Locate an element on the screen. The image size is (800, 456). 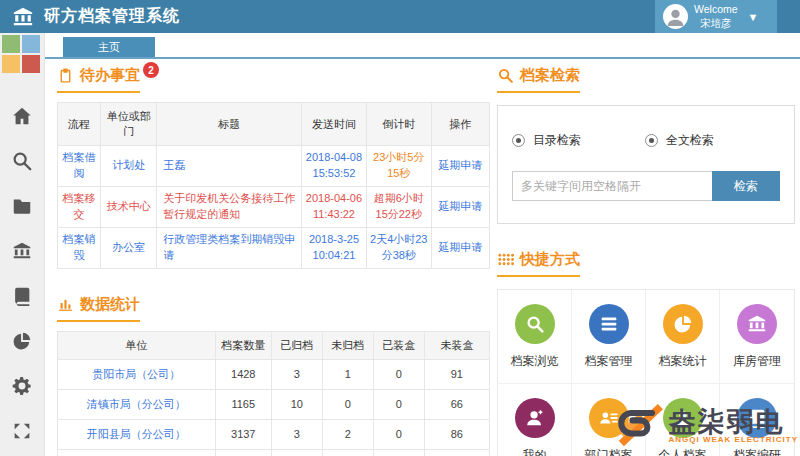
todo-send-time: 2018-04-06 11:43:22 is located at coordinates (334, 206).